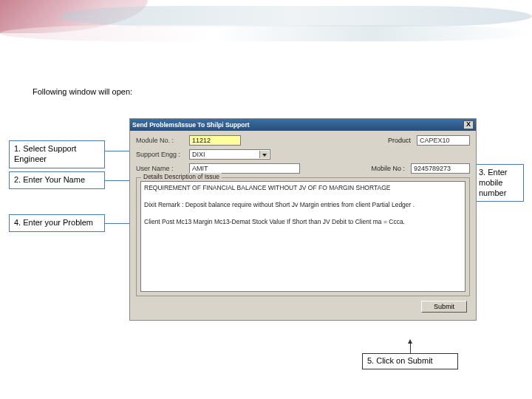 This screenshot has width=532, height=399. What do you see at coordinates (386, 168) in the screenshot?
I see `label-mobile: Mobile No :` at bounding box center [386, 168].